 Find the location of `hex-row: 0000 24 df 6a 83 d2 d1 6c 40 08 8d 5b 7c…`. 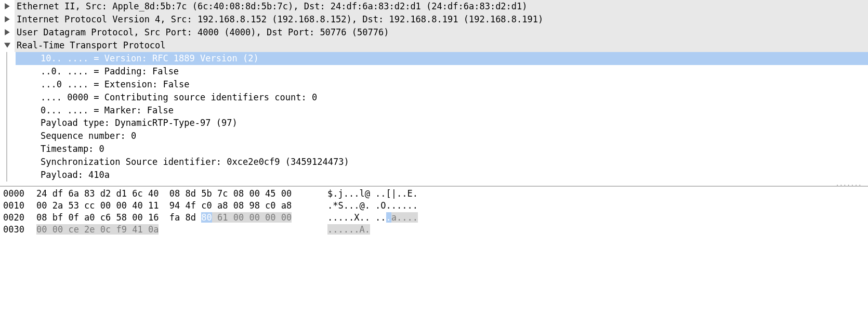

hex-row: 0000 24 df 6a 83 d2 d1 6c 40 08 8d 5b 7c… is located at coordinates (434, 193).